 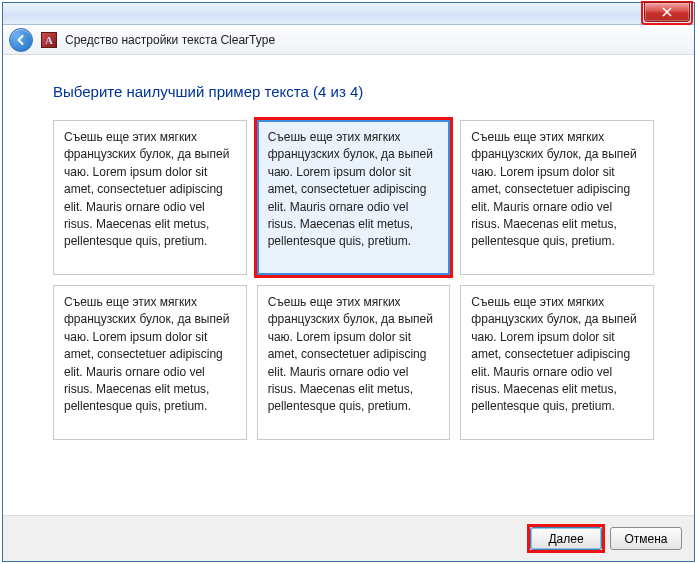 What do you see at coordinates (354, 92) in the screenshot?
I see `page-heading: Выберите наилучший пример текста (4 из 4…` at bounding box center [354, 92].